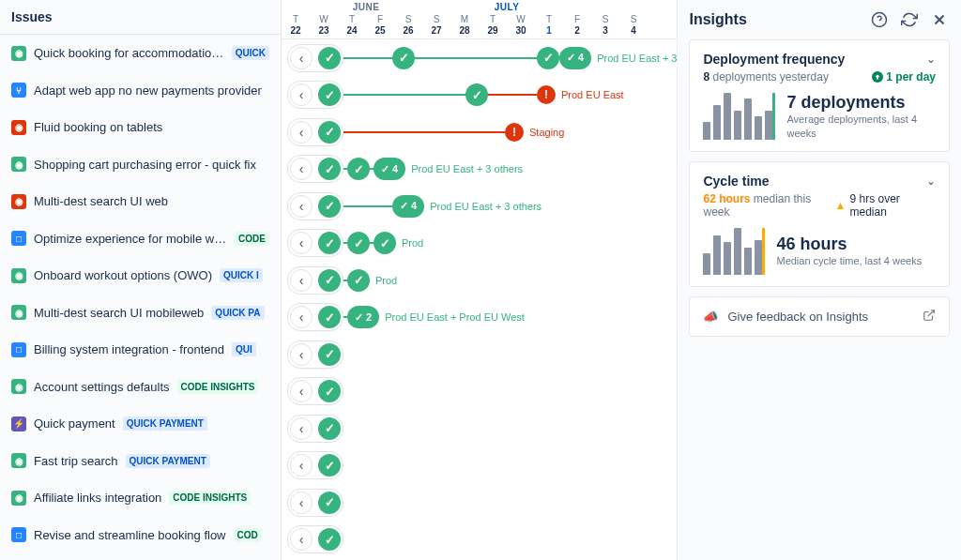 The height and width of the screenshot is (560, 961). Describe the element at coordinates (141, 313) in the screenshot. I see `issue-row: ◉Multi-dest search UI mobilewebQUICK PA` at that location.